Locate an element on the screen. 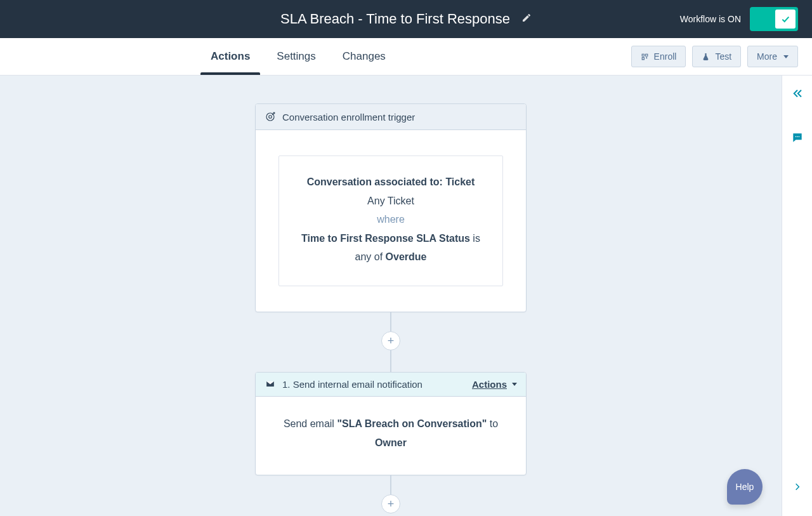  sub-nav: Actions Settings Changes Enroll Test Mor… is located at coordinates (406, 57).